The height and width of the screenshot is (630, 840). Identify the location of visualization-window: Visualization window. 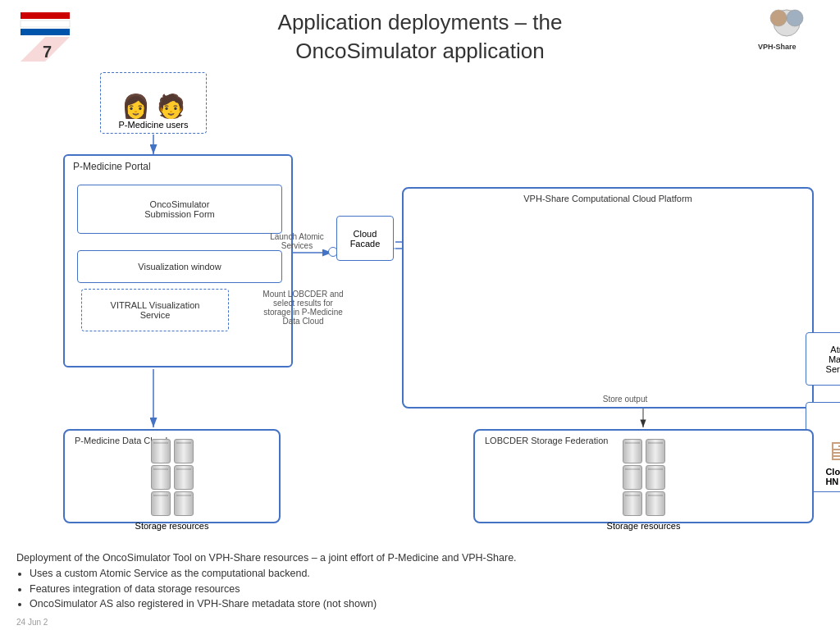
(180, 267).